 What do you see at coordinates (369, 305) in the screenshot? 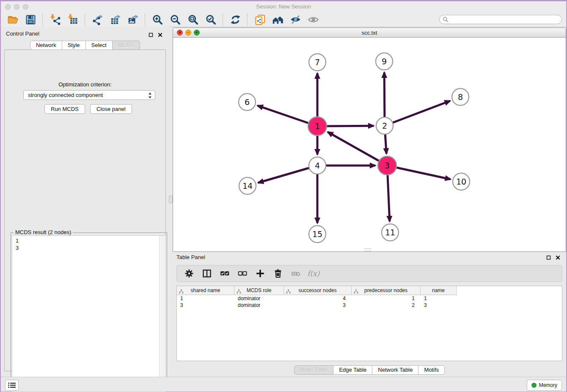
I see `table-row: 3dominator323` at bounding box center [369, 305].